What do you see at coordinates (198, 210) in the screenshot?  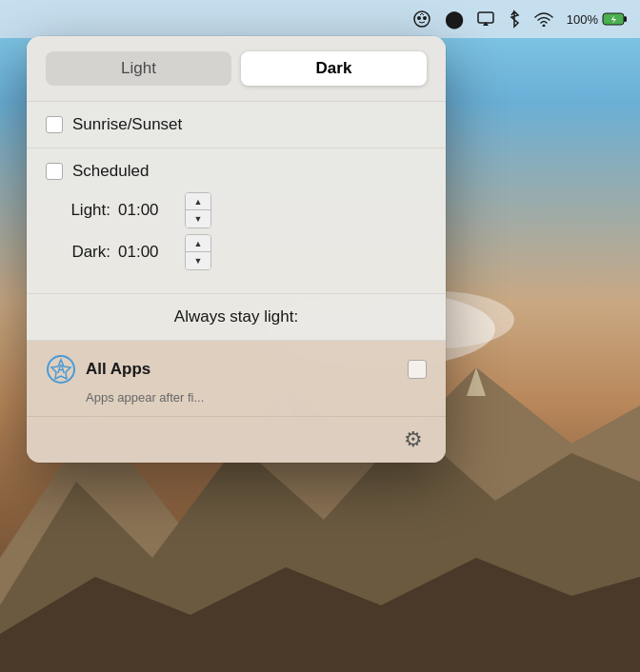 I see `light-time-stepper: ▲ ▼` at bounding box center [198, 210].